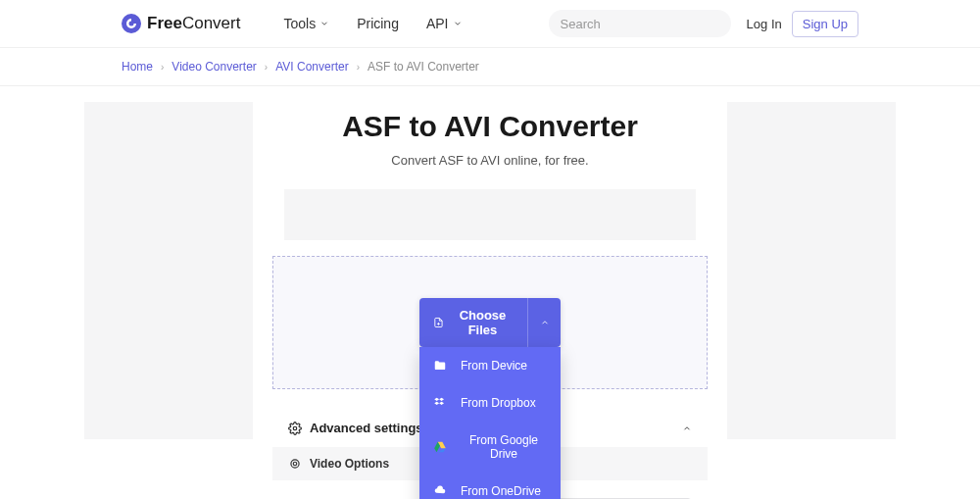  I want to click on video-options-label: Video Options, so click(349, 464).